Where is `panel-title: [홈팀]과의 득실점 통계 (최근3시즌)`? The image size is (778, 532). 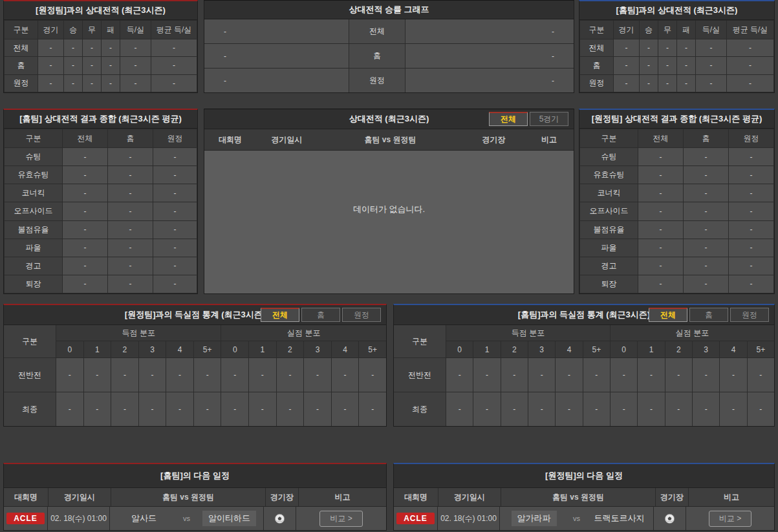 panel-title: [홈팀]과의 득실점 통계 (최근3시즌) is located at coordinates (584, 315).